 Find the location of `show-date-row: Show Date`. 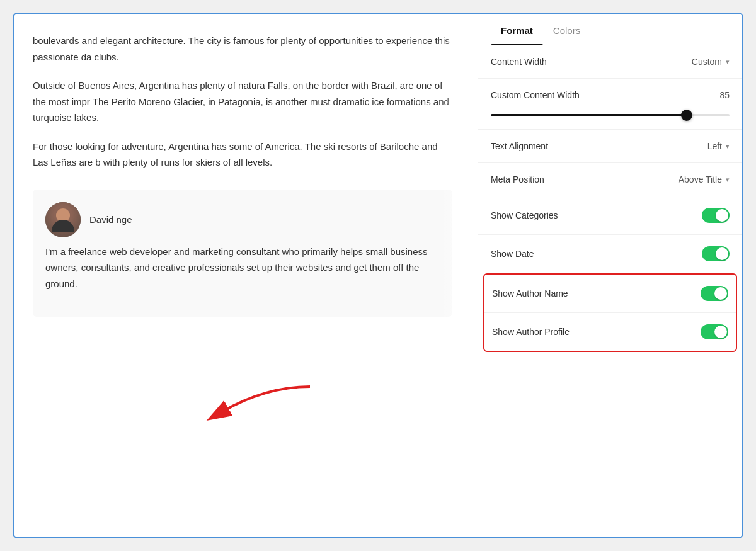

show-date-row: Show Date is located at coordinates (610, 254).